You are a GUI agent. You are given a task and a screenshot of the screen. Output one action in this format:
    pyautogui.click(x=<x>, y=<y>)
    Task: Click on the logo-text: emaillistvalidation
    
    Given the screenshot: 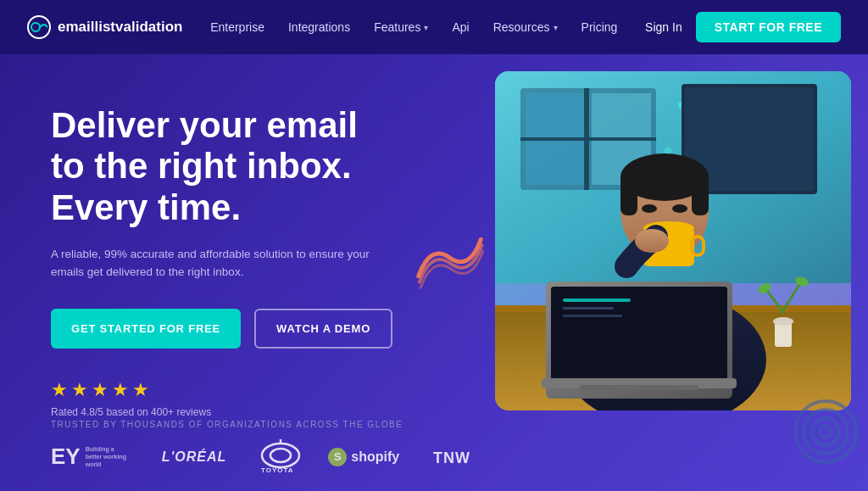 What is the action you would take?
    pyautogui.click(x=120, y=27)
    